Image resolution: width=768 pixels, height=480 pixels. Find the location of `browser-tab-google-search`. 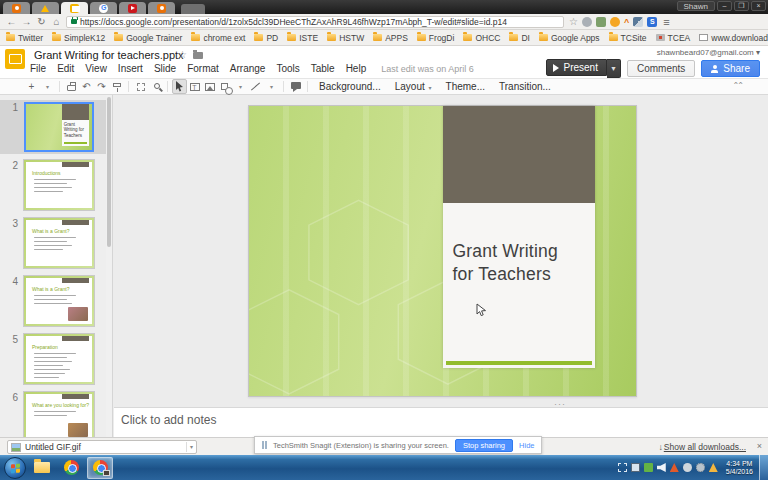

browser-tab-google-search is located at coordinates (104, 8).